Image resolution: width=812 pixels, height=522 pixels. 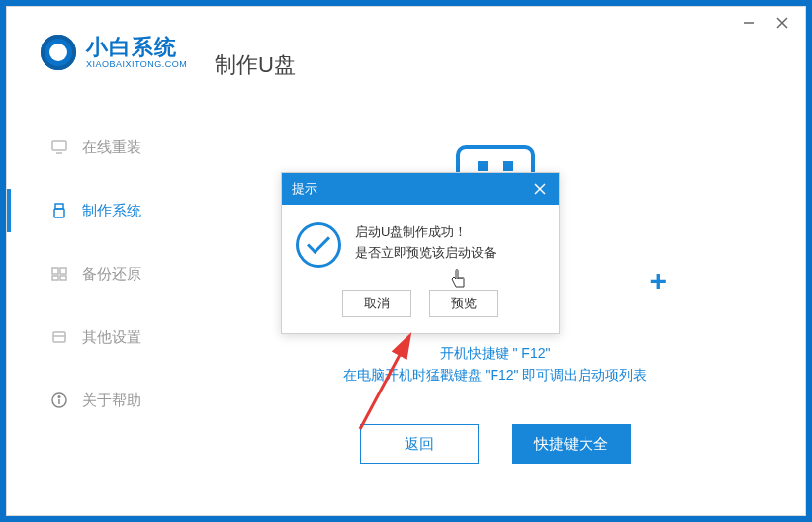 What do you see at coordinates (420, 243) in the screenshot?
I see `dialog-body: 启动U盘制作成功！ 是否立即预览该启动设备` at bounding box center [420, 243].